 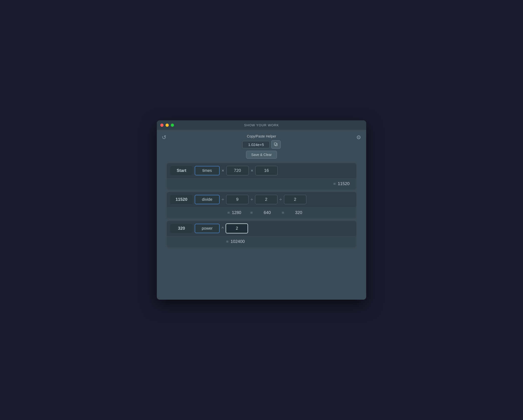 I want to click on start-cell-3: 320, so click(x=181, y=228).